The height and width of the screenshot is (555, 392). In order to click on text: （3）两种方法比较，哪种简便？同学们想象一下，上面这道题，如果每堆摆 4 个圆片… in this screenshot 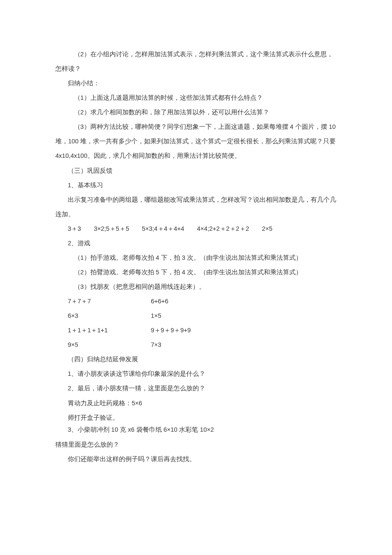, I will do `click(196, 141)`.